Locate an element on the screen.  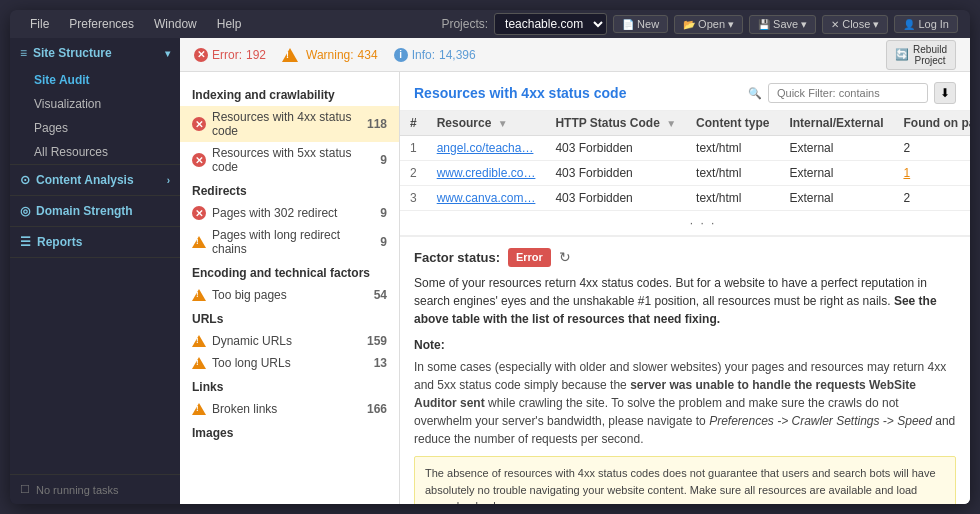
menu-file: File is located at coordinates (40, 24).